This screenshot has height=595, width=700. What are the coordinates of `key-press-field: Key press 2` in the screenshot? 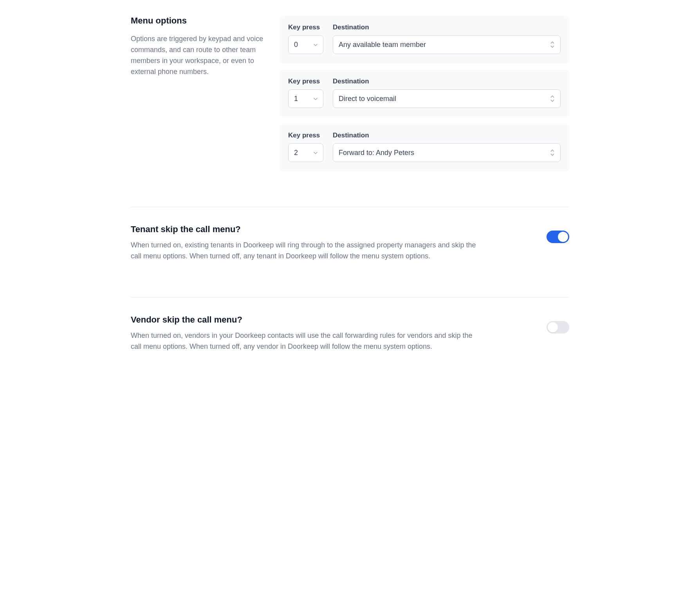 It's located at (306, 147).